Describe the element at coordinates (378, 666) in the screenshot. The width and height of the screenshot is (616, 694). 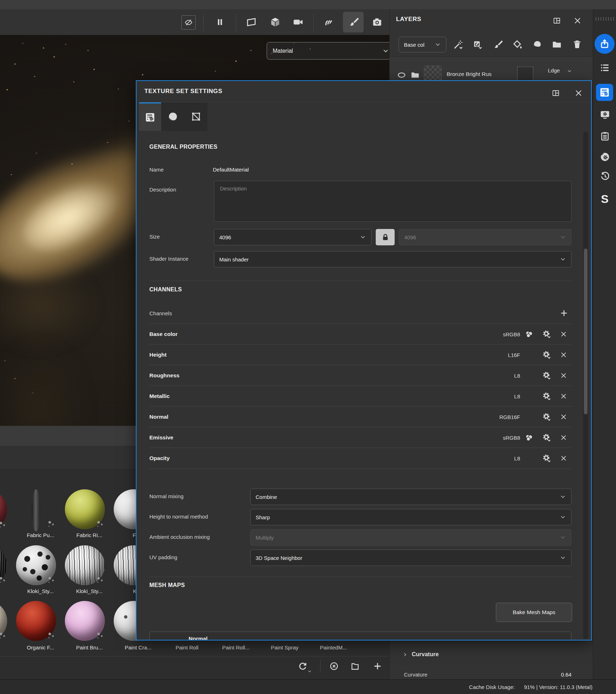
I see `shelf-add-button` at that location.